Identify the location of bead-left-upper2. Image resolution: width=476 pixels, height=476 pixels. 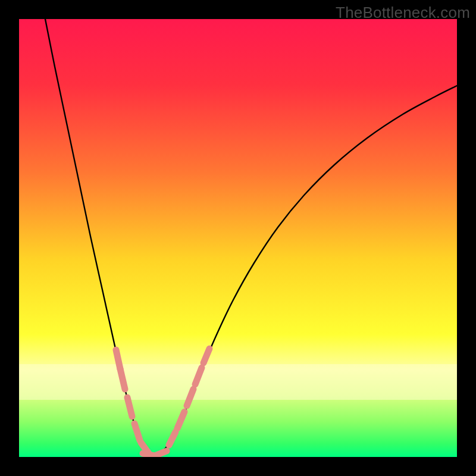
(123, 379).